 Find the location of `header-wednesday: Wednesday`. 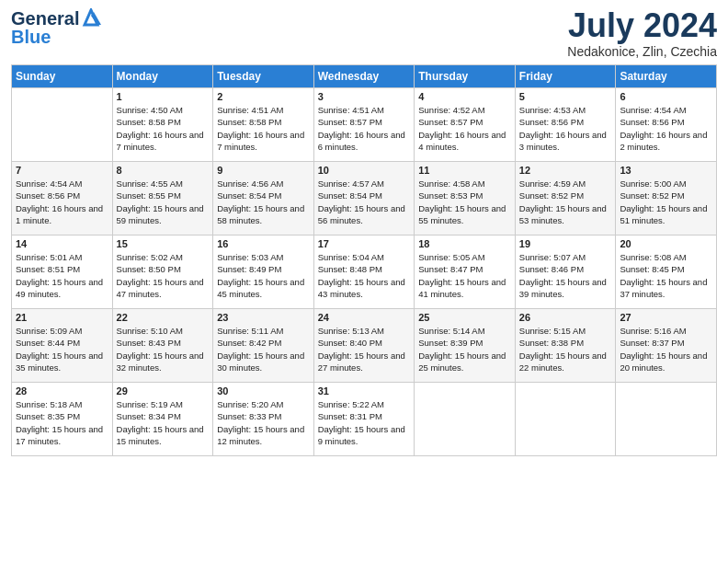

header-wednesday: Wednesday is located at coordinates (364, 77).